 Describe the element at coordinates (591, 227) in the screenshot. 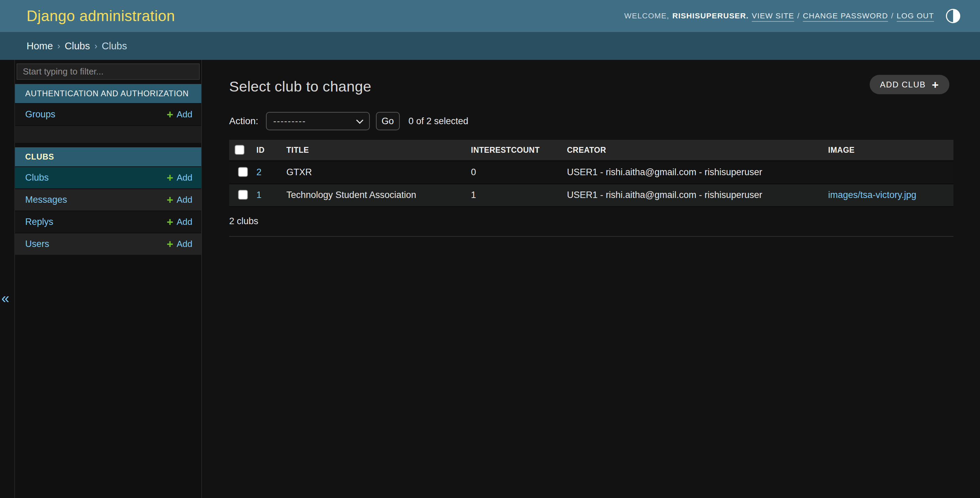

I see `paginator: 2 clubs` at that location.